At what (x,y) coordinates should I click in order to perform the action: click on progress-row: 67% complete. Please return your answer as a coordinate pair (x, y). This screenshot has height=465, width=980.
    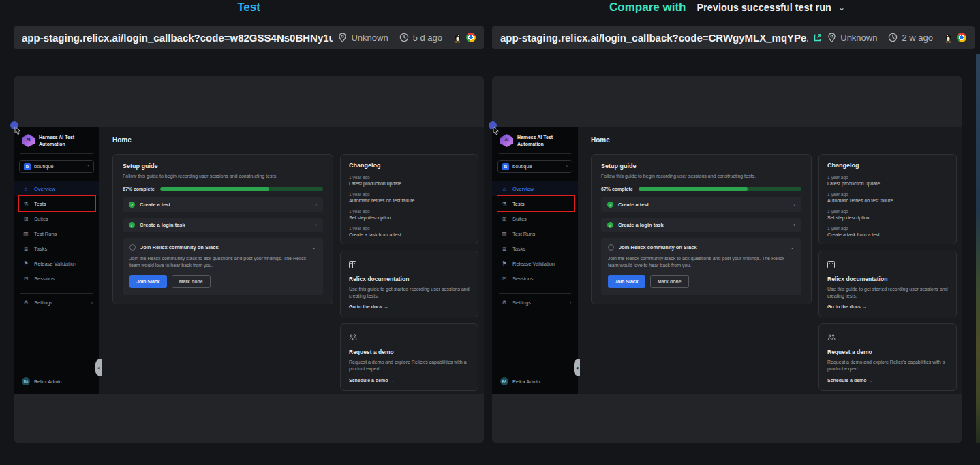
    Looking at the image, I should click on (223, 189).